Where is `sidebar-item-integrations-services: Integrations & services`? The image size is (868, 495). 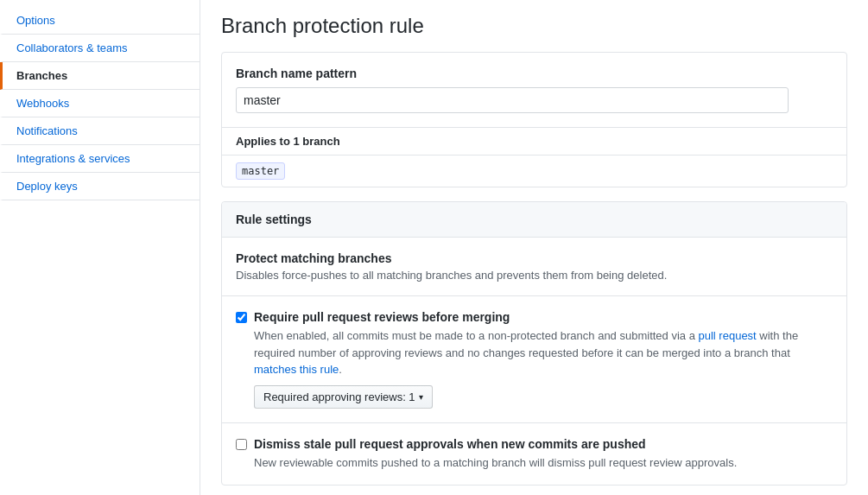
sidebar-item-integrations-services: Integrations & services is located at coordinates (100, 159).